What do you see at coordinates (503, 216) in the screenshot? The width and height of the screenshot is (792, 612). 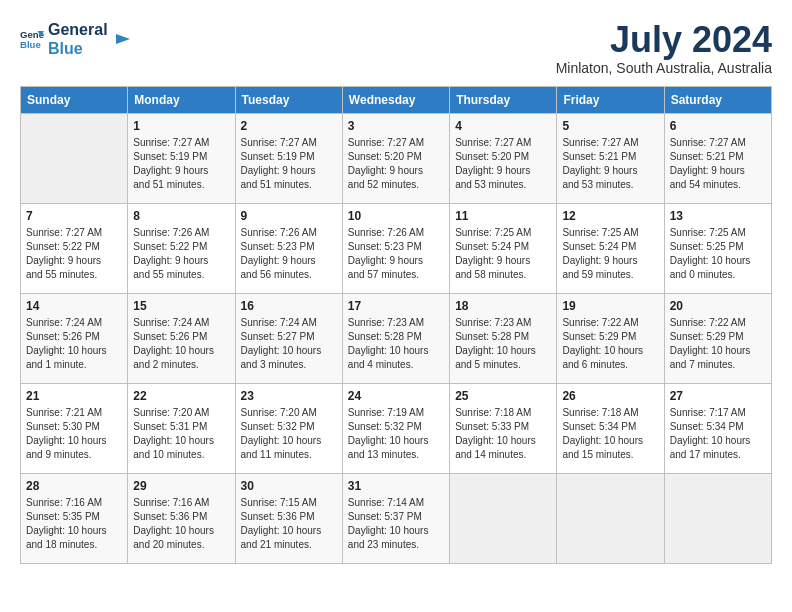 I see `day-number: 11` at bounding box center [503, 216].